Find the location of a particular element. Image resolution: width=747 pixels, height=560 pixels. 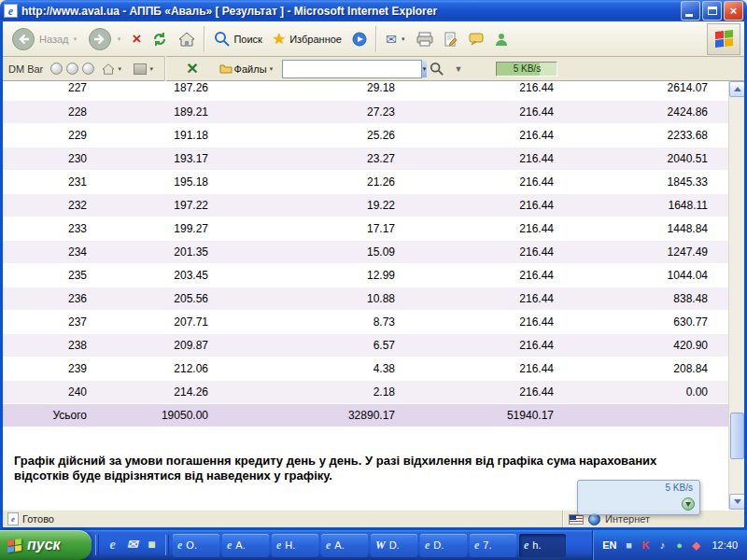

dm-bar-toolbar: DM Bar ▼ ▼ ✕ Файлы ▼ is located at coordinates (374, 69).